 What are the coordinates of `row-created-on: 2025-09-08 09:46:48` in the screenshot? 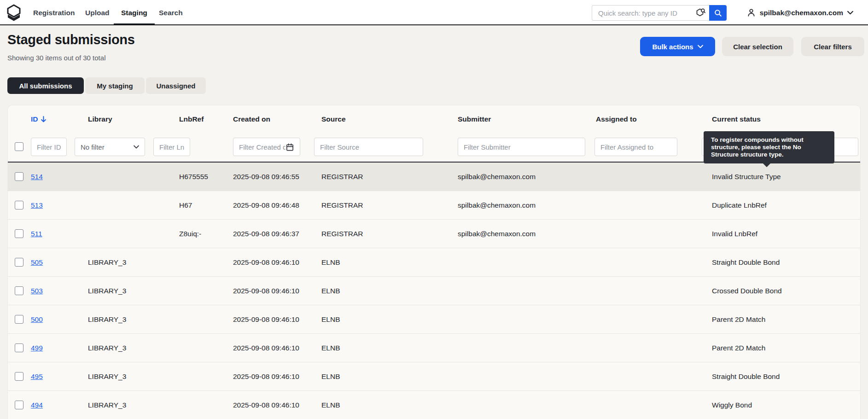 It's located at (266, 205).